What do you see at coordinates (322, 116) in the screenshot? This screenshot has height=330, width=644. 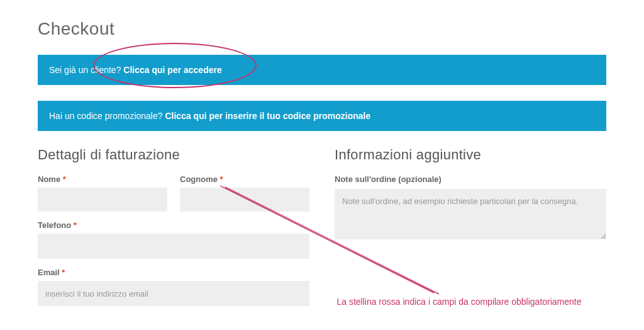 I see `coupon-banner: Hai un codice promozionale? Clicca qui p…` at bounding box center [322, 116].